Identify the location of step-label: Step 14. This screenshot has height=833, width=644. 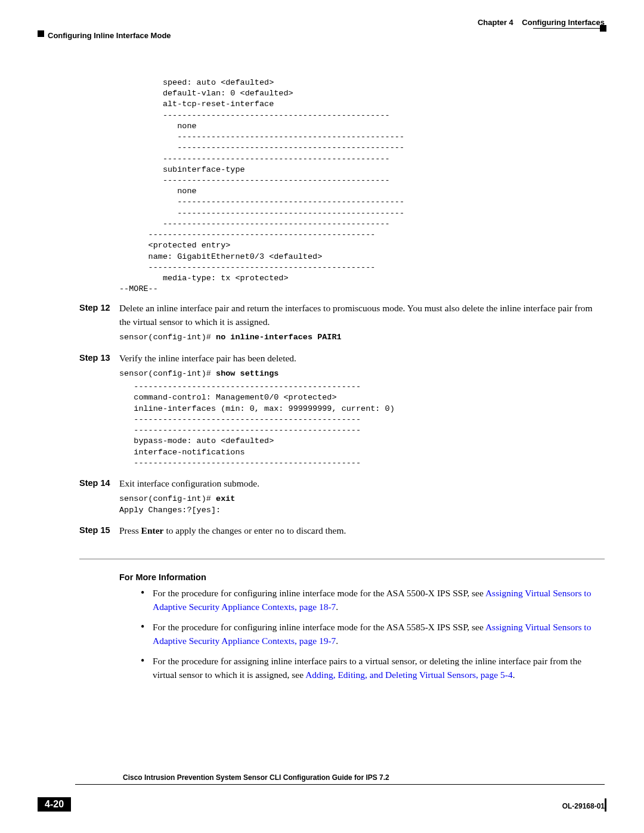
(99, 497).